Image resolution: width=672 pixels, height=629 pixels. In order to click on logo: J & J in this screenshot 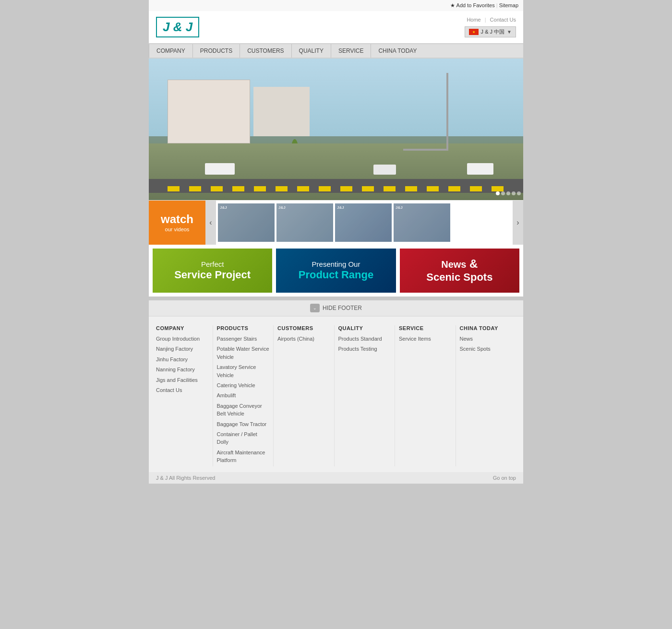, I will do `click(178, 27)`.